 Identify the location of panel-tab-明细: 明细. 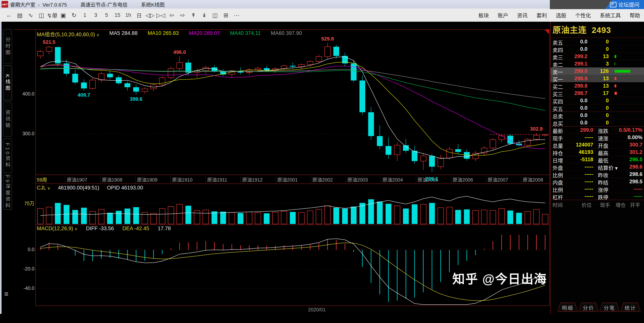
(568, 307).